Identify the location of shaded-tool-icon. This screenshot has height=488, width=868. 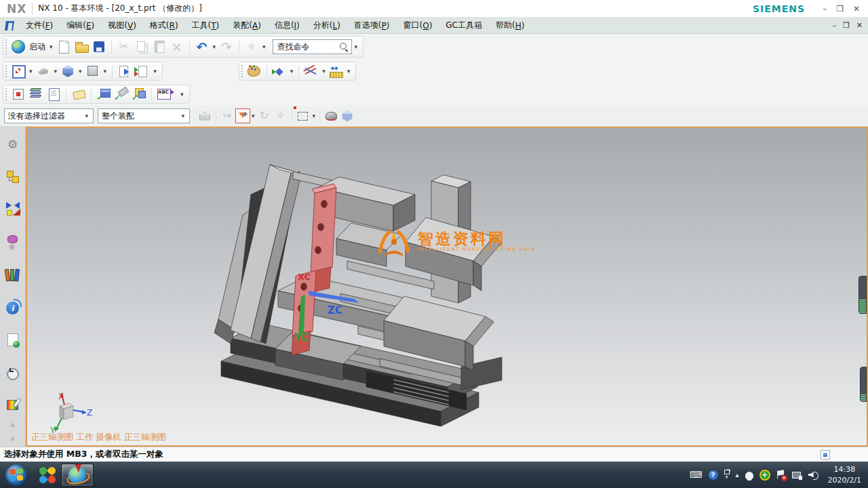
(331, 116).